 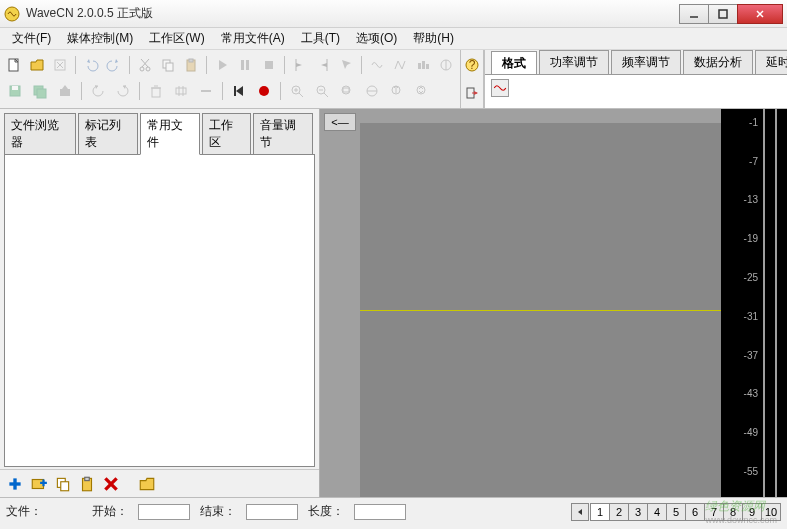 What do you see at coordinates (714, 512) in the screenshot?
I see `page-7: 7` at bounding box center [714, 512].